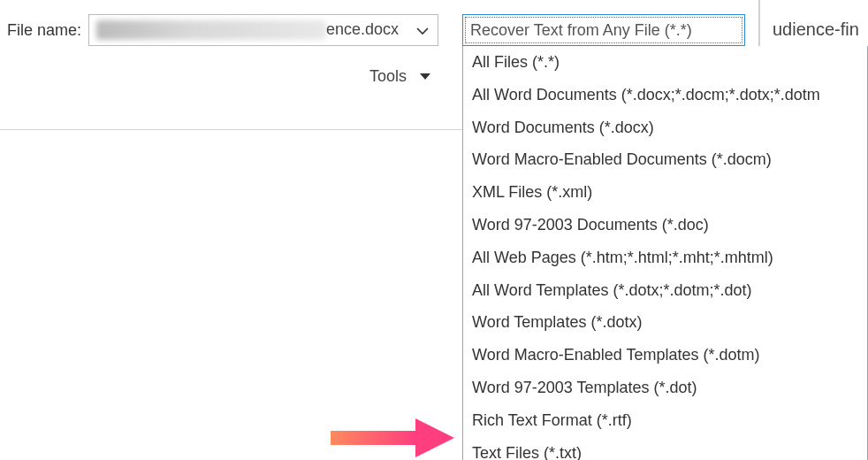 This screenshot has width=868, height=460. What do you see at coordinates (665, 448) in the screenshot?
I see `dropdown-item: Text Files (*.txt)` at bounding box center [665, 448].